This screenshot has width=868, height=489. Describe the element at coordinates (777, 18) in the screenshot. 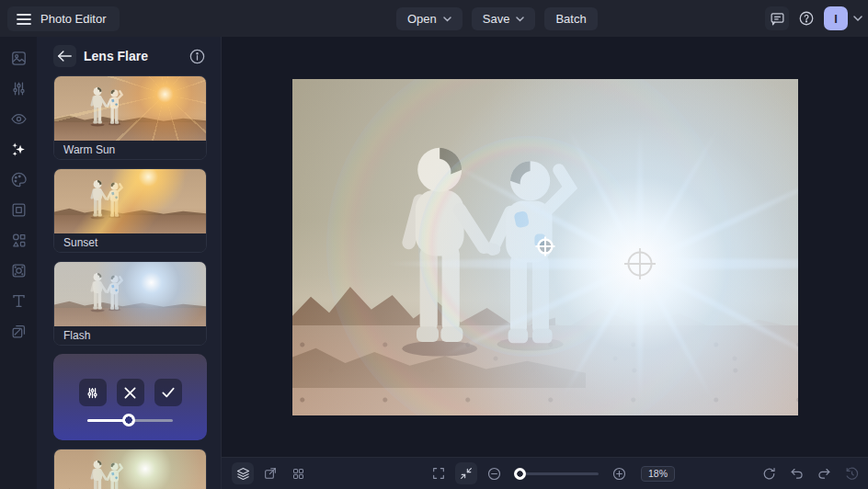

I see `feedback-button` at that location.